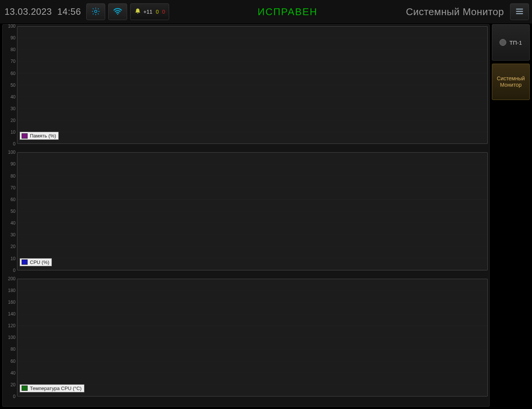  I want to click on sidebar: ТП-1 Системный Монитор, so click(511, 215).